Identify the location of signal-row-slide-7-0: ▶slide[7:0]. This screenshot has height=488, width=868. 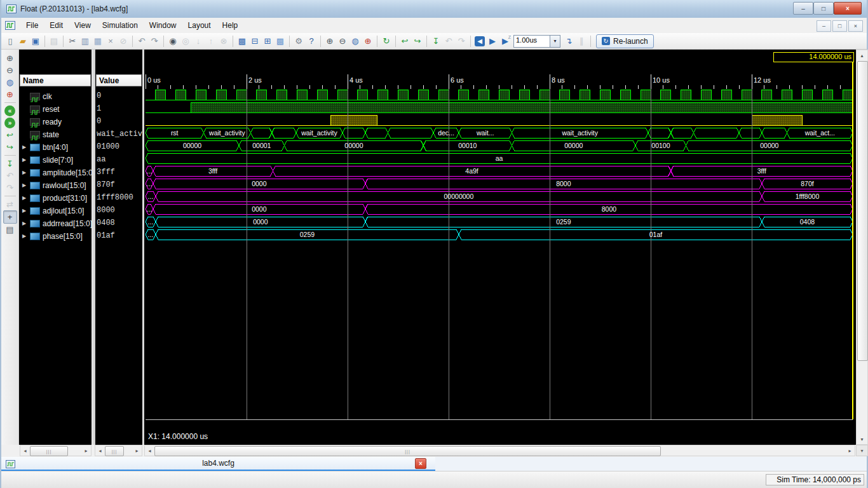
(55, 159).